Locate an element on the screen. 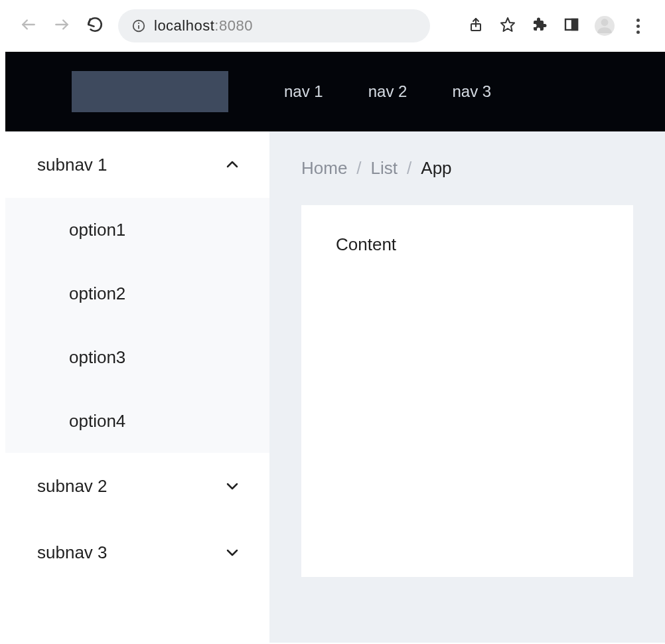 This screenshot has width=665, height=644. kebab-icon is located at coordinates (638, 27).